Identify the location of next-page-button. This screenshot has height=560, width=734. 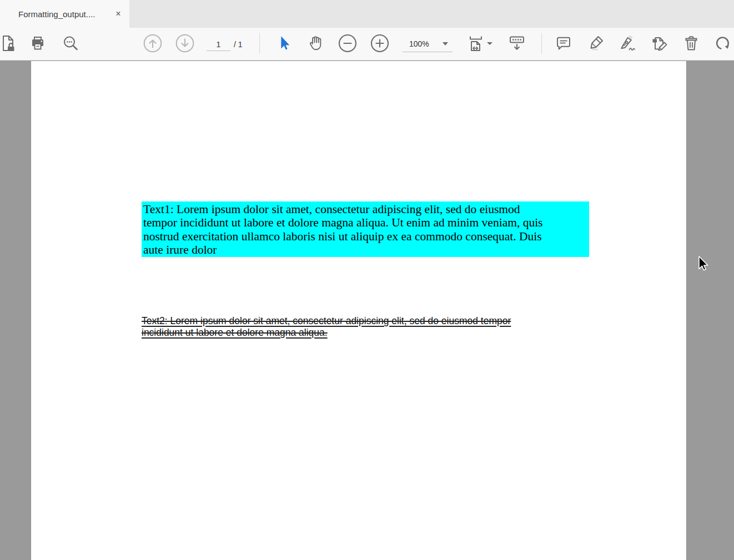
(185, 43).